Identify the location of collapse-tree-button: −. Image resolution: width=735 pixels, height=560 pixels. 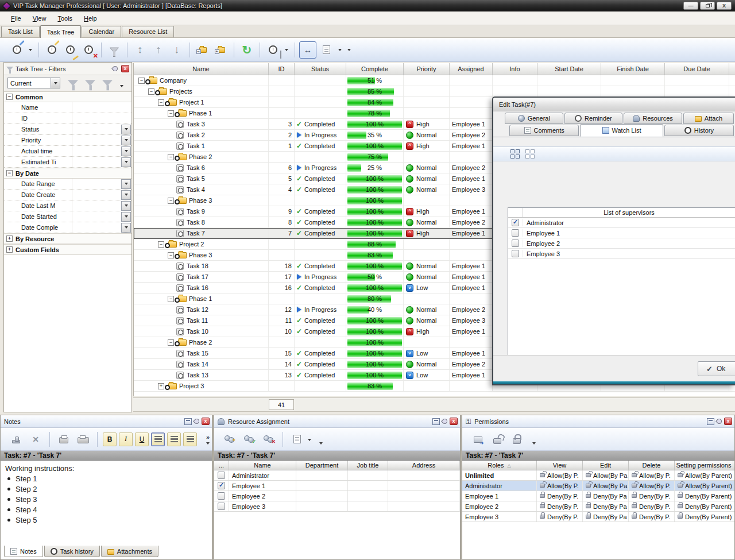
(203, 50).